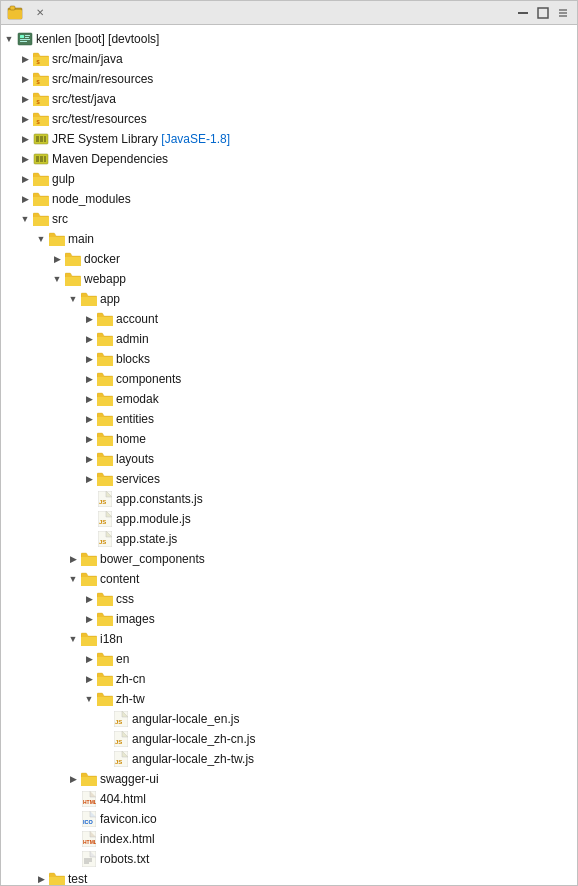 The height and width of the screenshot is (886, 578). Describe the element at coordinates (289, 59) in the screenshot. I see `tree-item-src-main-java: s src/main/java` at that location.